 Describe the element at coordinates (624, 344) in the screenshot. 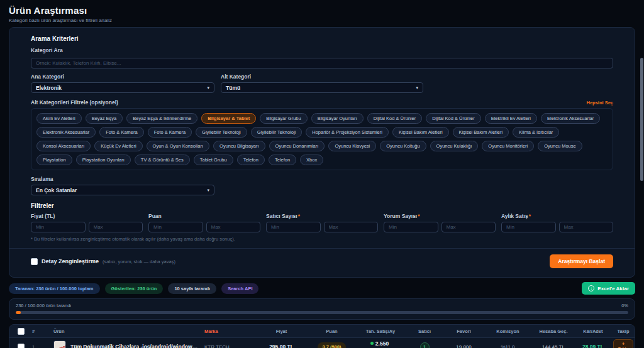

I see `plus-icon: +` at that location.